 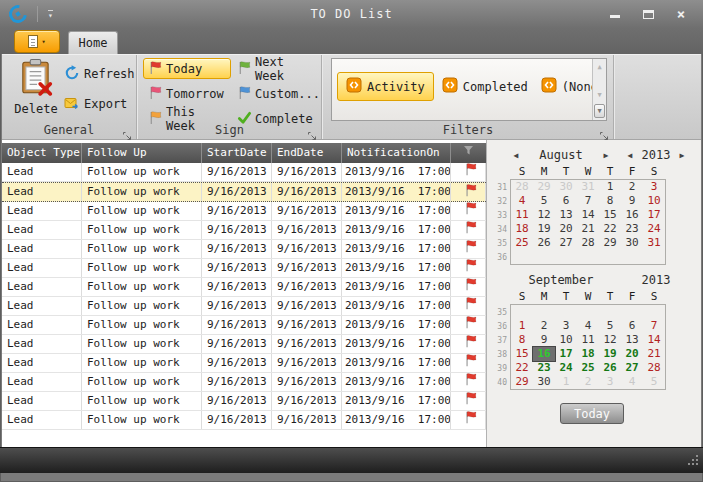 I want to click on maximize-button, so click(x=648, y=14).